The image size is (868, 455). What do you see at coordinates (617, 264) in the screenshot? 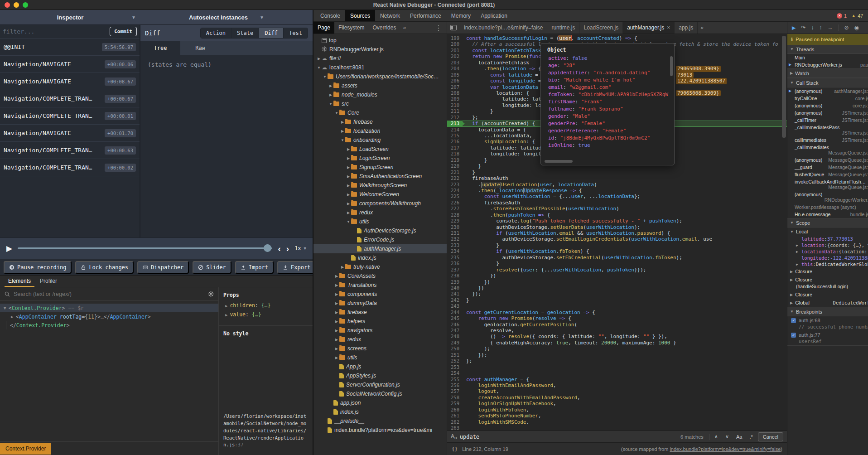
I see `code-line: 236 }` at bounding box center [617, 264].